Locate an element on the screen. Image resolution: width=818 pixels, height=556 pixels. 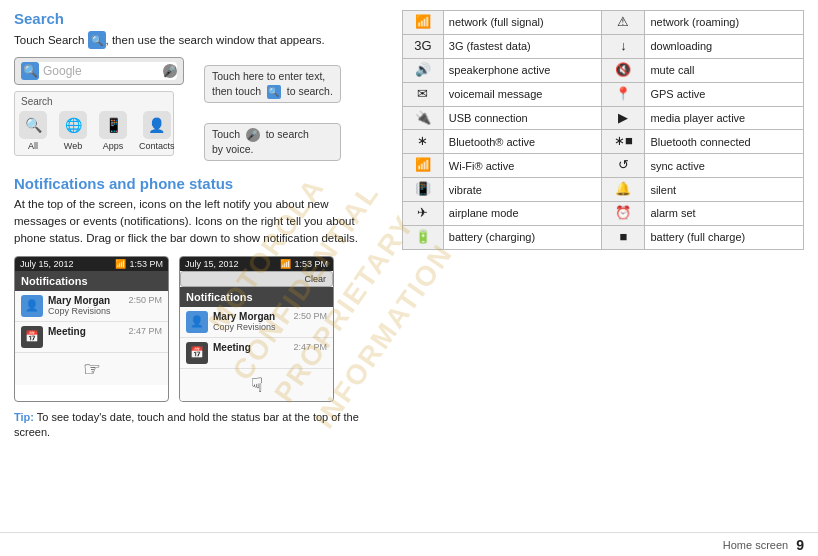
right-status-icon: ⚠ is located at coordinates (624, 23).